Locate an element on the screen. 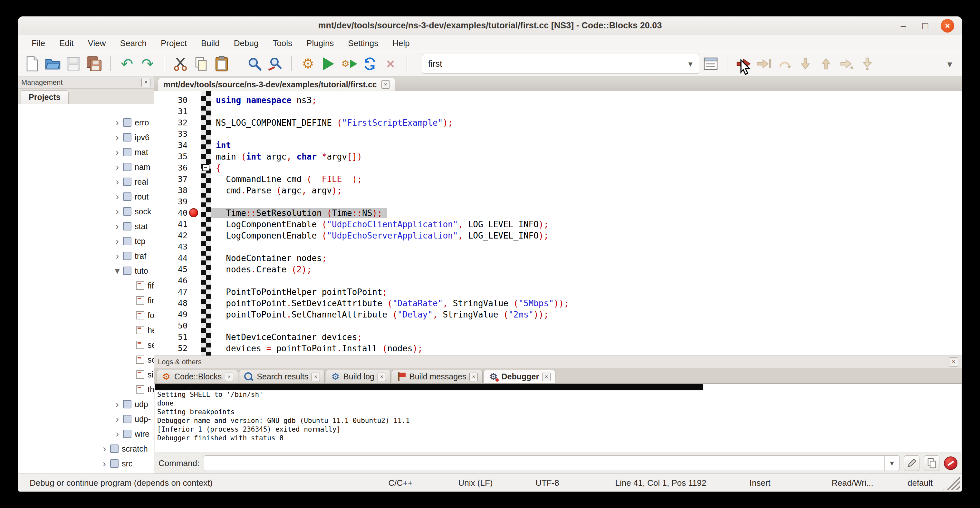 The image size is (980, 508). new-file-button is located at coordinates (32, 64).